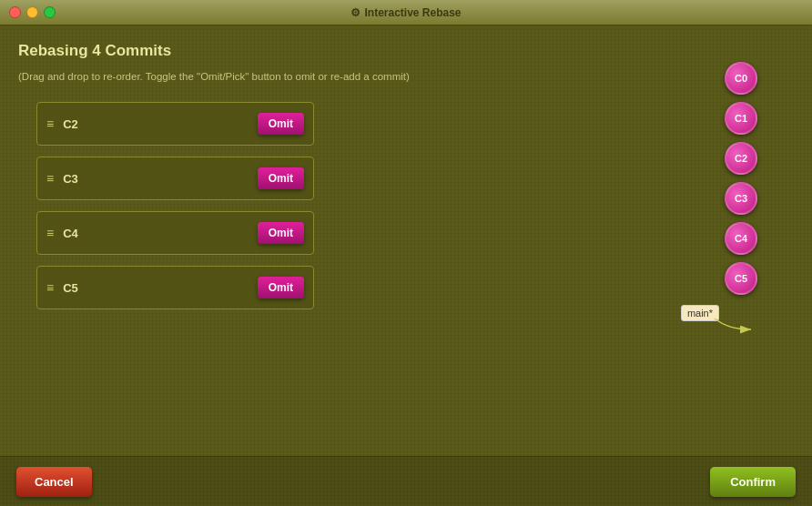 This screenshot has height=506, width=812. What do you see at coordinates (741, 118) in the screenshot?
I see `circle-c1: C1` at bounding box center [741, 118].